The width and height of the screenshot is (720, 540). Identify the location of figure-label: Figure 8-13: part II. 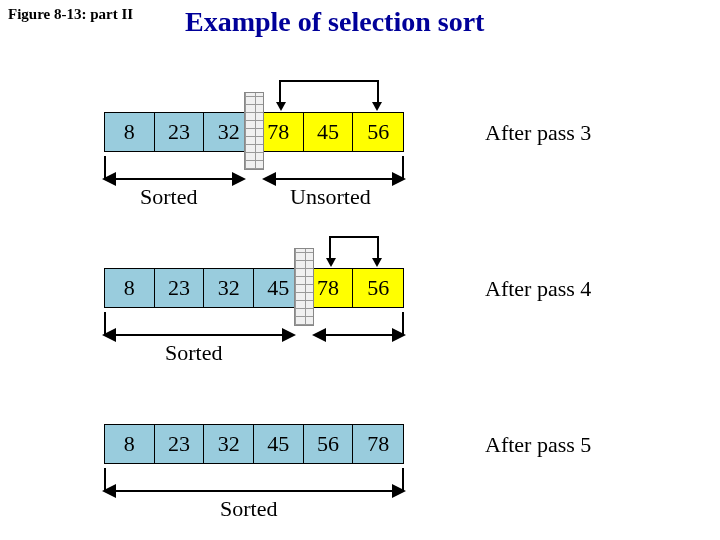
(70, 14).